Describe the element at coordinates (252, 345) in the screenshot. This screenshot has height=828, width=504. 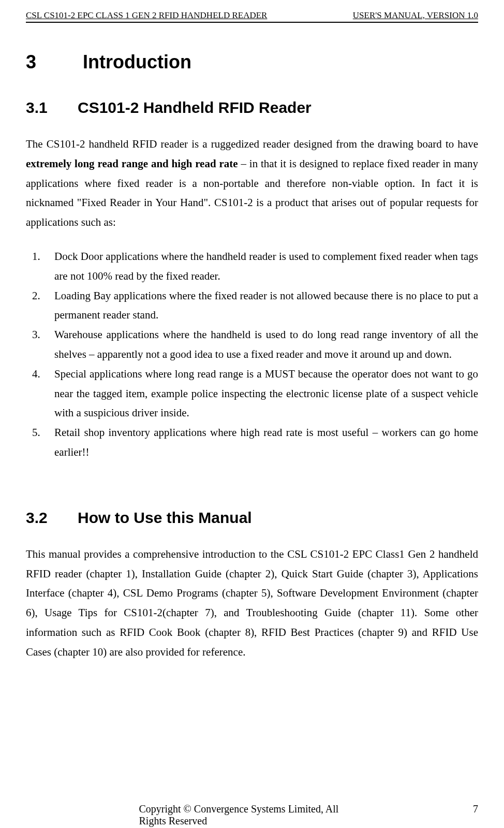
I see `list-item: Warehouse applications where the handhel…` at that location.